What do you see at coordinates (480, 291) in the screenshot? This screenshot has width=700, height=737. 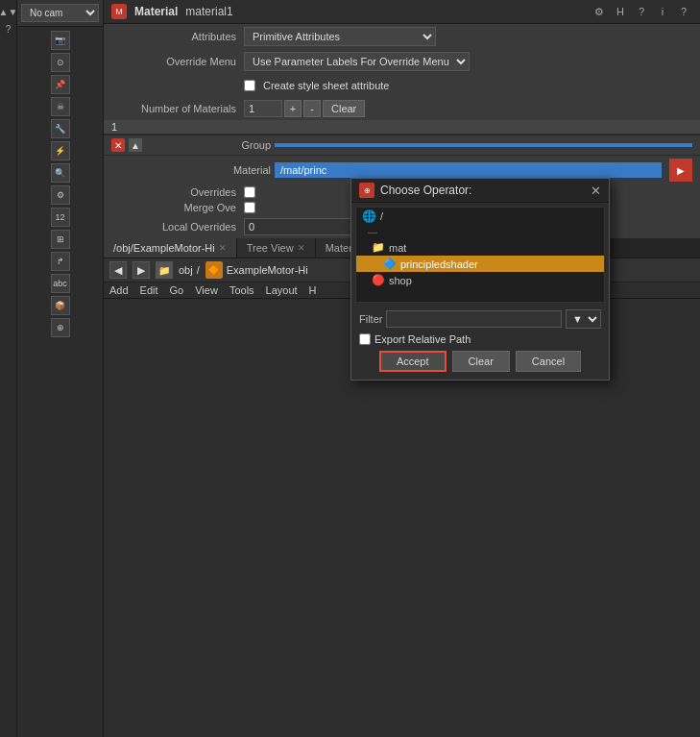 I see `dialog-content: 🌐 / — 📁 mat 🔷 principle` at bounding box center [480, 291].